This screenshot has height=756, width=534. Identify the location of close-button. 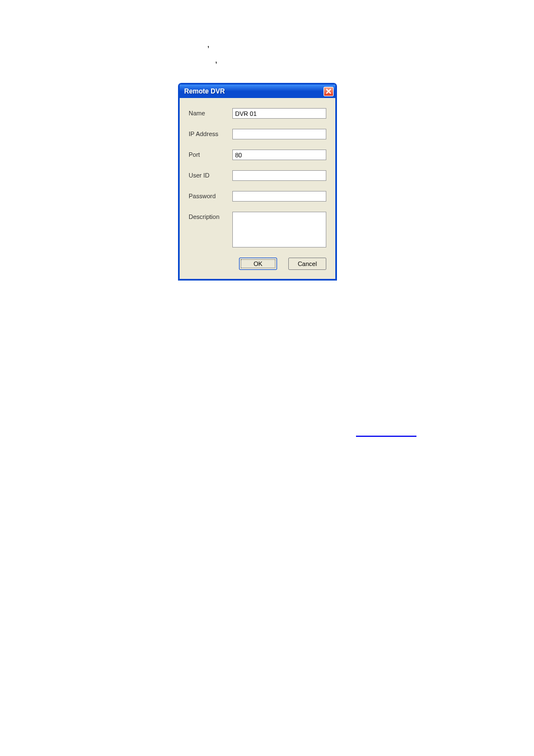
(329, 92).